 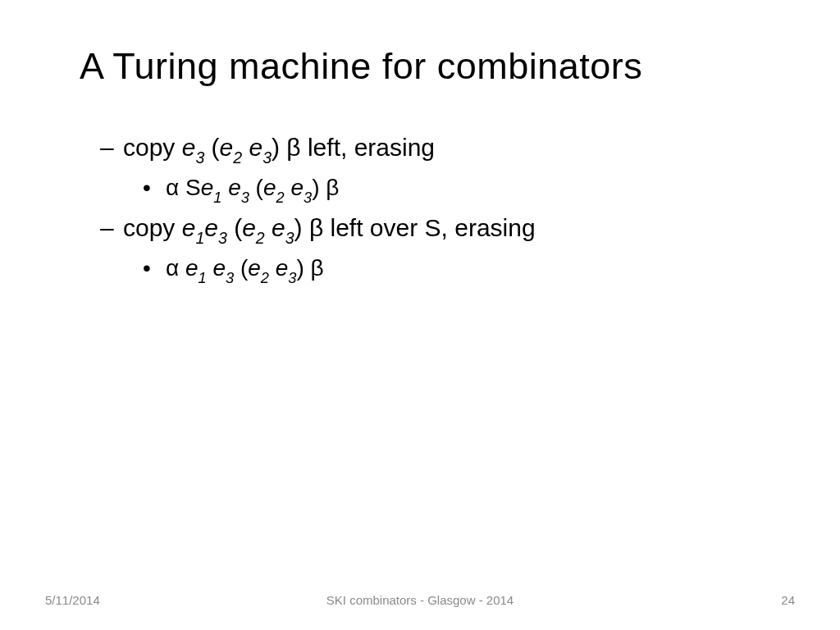 I want to click on footer-title: SKI combinators - Glasgow - 2014, so click(x=420, y=600).